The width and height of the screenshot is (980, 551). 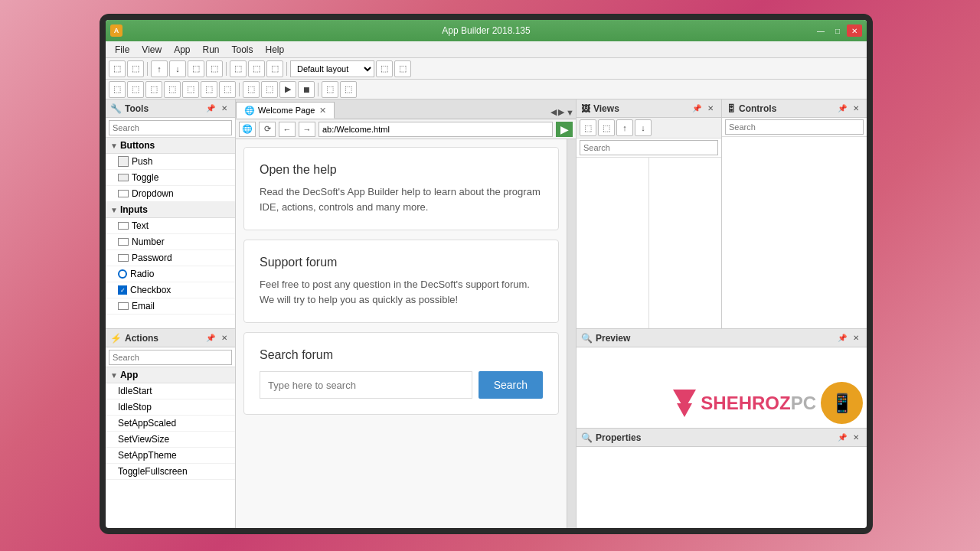 I want to click on list-item: Number, so click(x=170, y=242).